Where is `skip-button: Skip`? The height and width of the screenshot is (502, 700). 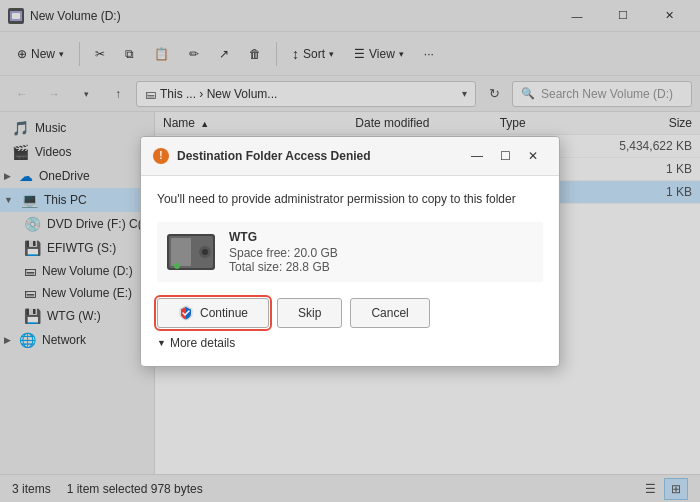 skip-button: Skip is located at coordinates (310, 313).